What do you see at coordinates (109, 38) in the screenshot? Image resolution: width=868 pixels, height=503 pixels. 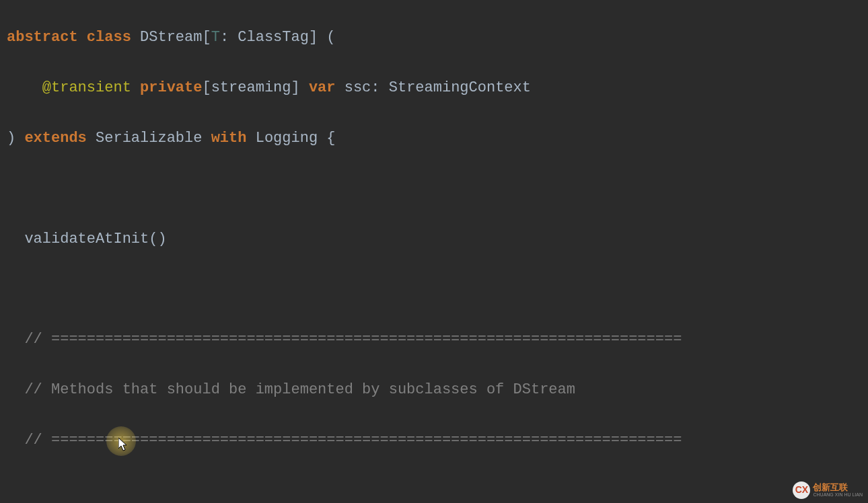 I see `keyword-class: class` at bounding box center [109, 38].